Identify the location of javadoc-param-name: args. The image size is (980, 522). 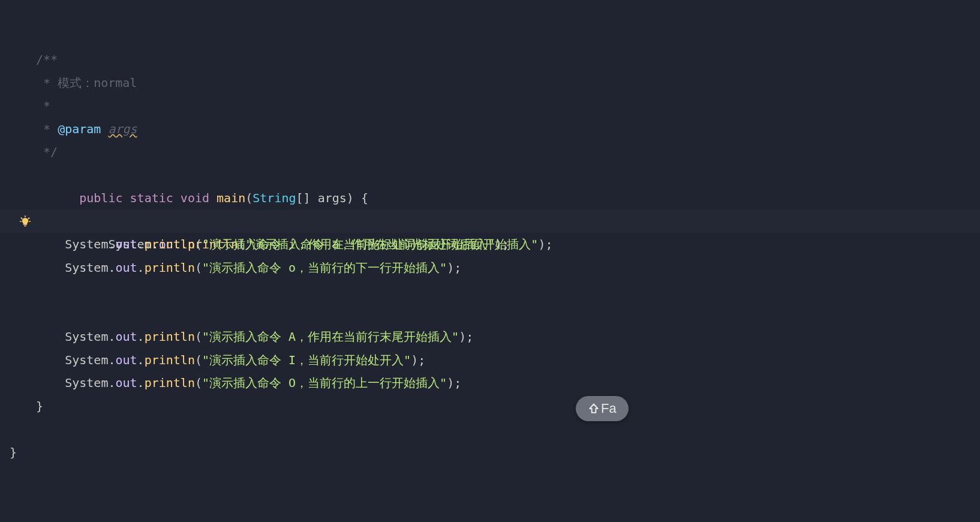
(122, 129).